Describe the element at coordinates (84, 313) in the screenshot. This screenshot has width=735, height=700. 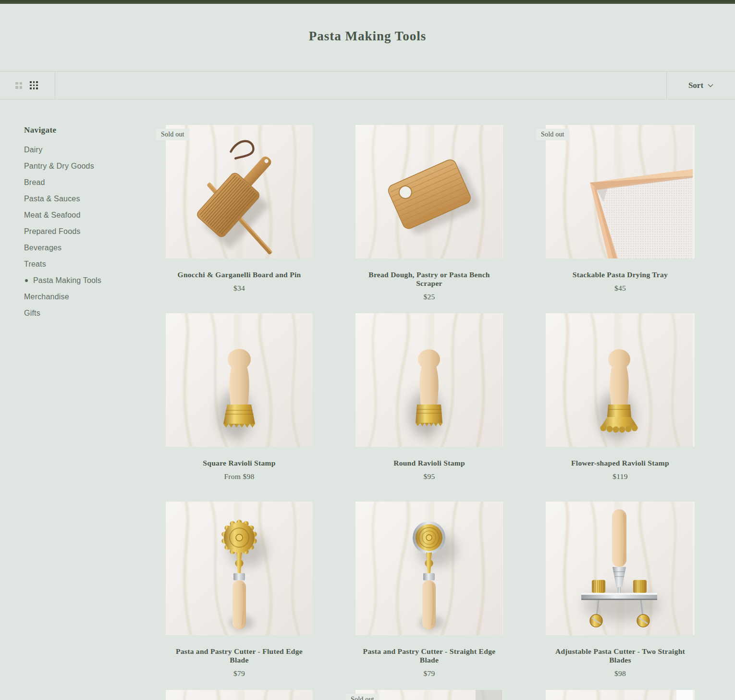
I see `sidebar-item-gifts: Gifts` at that location.